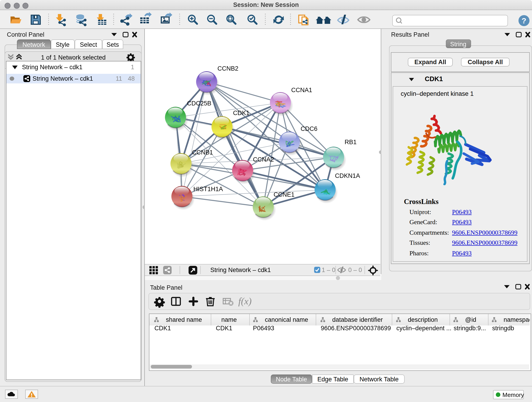 The image size is (532, 402). What do you see at coordinates (469, 328) in the screenshot?
I see `svg-text: stringdb:9...` at bounding box center [469, 328].